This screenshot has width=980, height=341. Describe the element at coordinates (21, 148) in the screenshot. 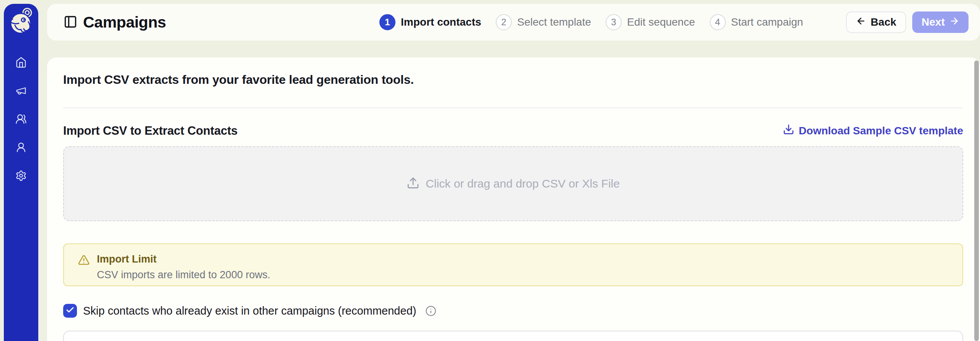

I see `sidebar-item-profile` at that location.